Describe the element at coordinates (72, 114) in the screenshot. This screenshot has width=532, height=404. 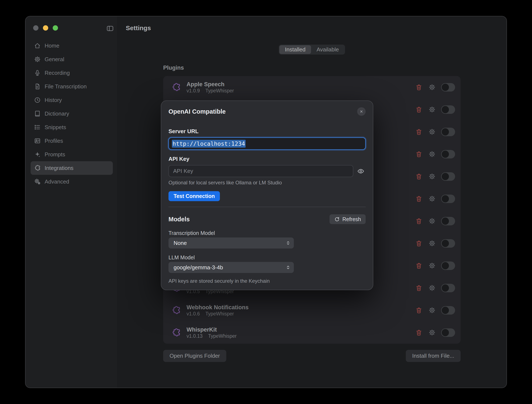
I see `sidebar-item-dictionary: Dictionary` at that location.